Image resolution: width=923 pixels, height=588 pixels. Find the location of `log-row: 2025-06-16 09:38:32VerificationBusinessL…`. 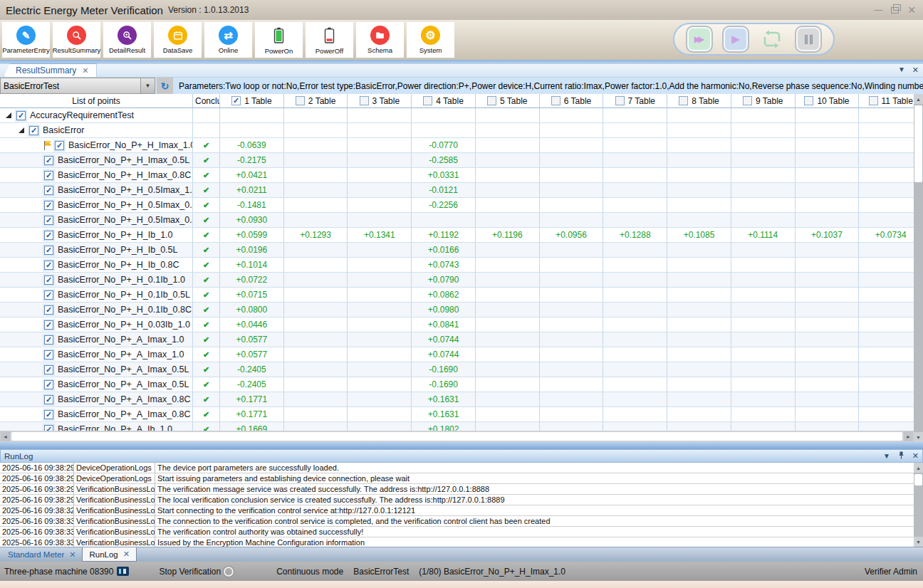

log-row: 2025-06-16 09:38:32VerificationBusinessL… is located at coordinates (462, 511).